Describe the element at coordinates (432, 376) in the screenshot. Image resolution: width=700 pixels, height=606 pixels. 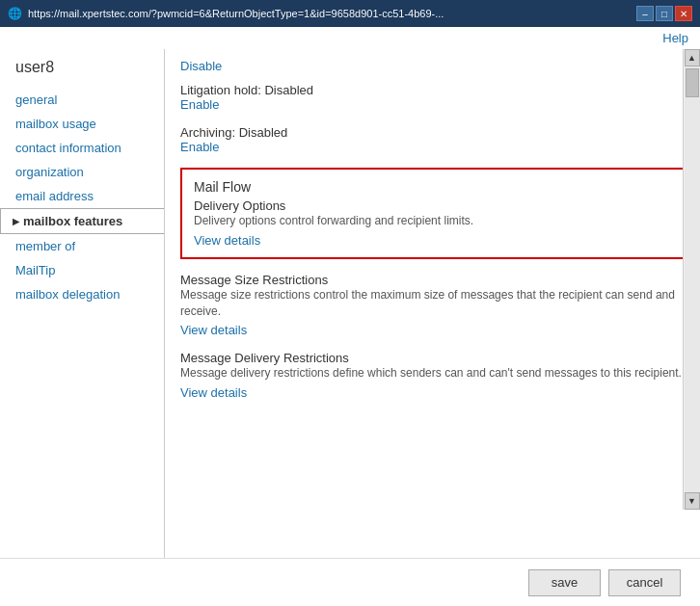
I see `message-delivery-section: Message Delivery Restrictions Message de…` at that location.